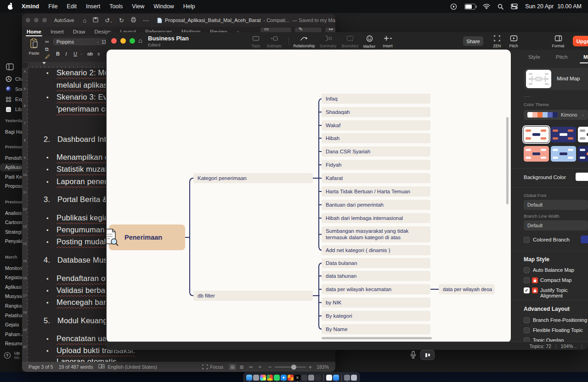 The image size is (588, 382). I want to click on subtopic: Fidyah, so click(376, 165).